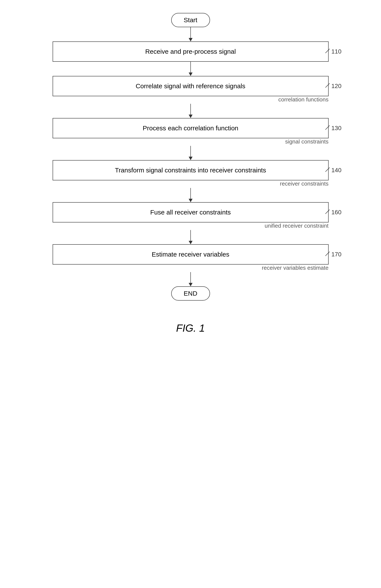 The height and width of the screenshot is (588, 381). What do you see at coordinates (191, 212) in the screenshot?
I see `step-row-160: Fuse all receiver constraints 160` at bounding box center [191, 212].